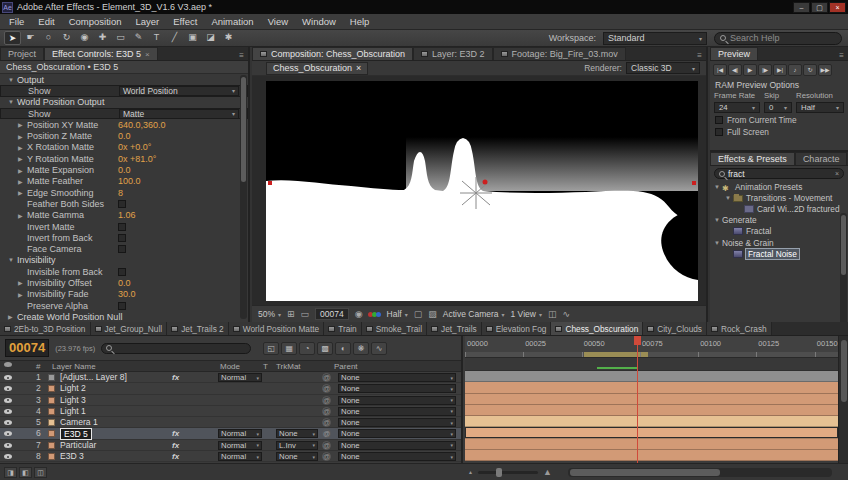  I want to click on help-search-input: Search Help, so click(778, 38).